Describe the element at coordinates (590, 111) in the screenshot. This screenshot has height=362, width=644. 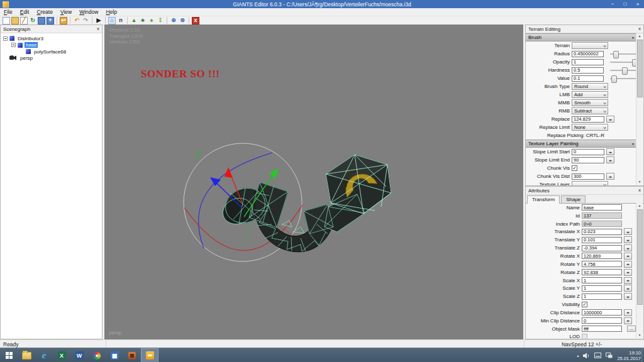
I see `dropdown: Subtract` at that location.